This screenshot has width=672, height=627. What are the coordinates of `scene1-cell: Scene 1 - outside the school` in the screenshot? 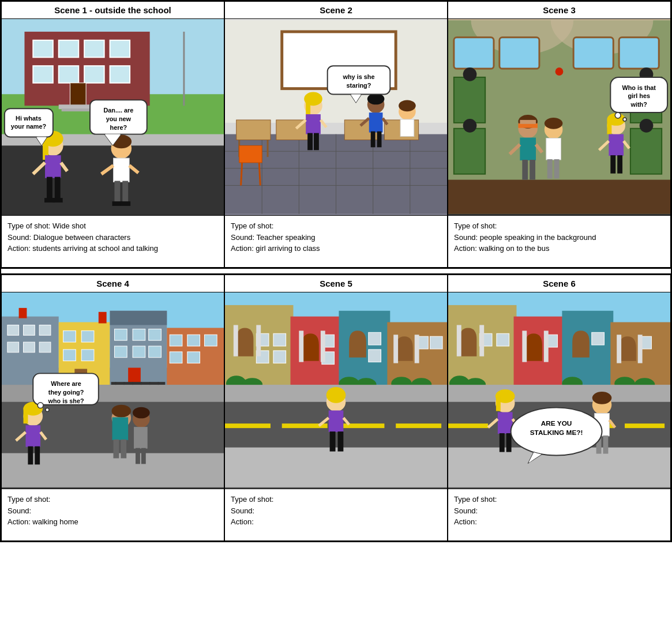 It's located at (113, 134).